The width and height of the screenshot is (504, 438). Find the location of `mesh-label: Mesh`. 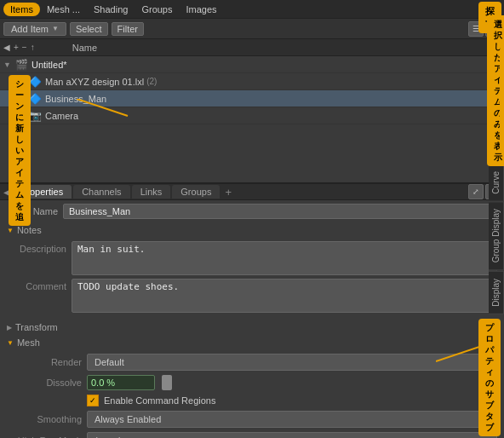

mesh-label: Mesh is located at coordinates (29, 343).